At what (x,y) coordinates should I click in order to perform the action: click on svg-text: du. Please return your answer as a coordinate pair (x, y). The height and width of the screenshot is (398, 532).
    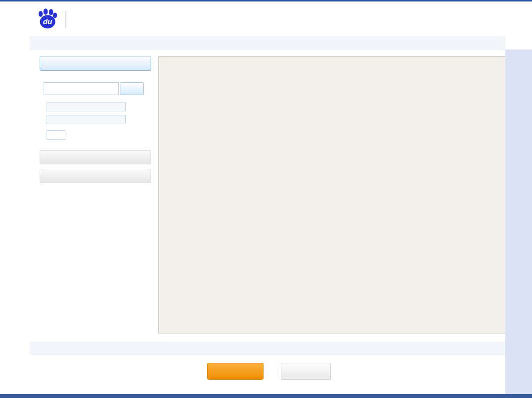
    Looking at the image, I should click on (48, 22).